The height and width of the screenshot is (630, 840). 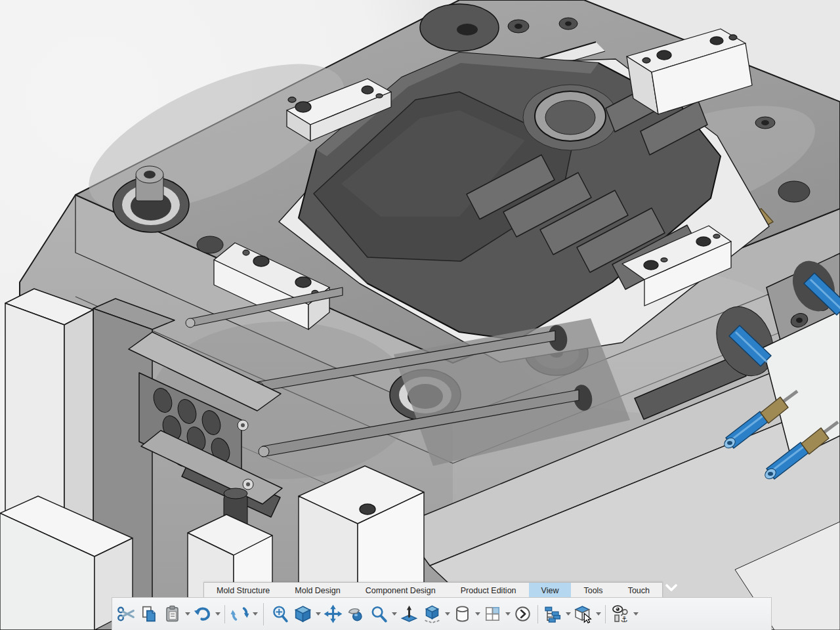 I want to click on render-cylinder-dropdown, so click(x=478, y=614).